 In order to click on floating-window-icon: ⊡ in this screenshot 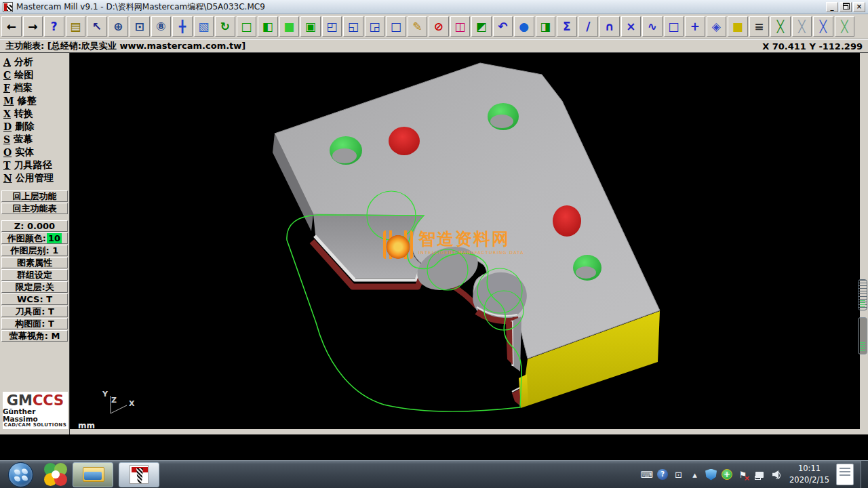, I will do `click(678, 474)`.